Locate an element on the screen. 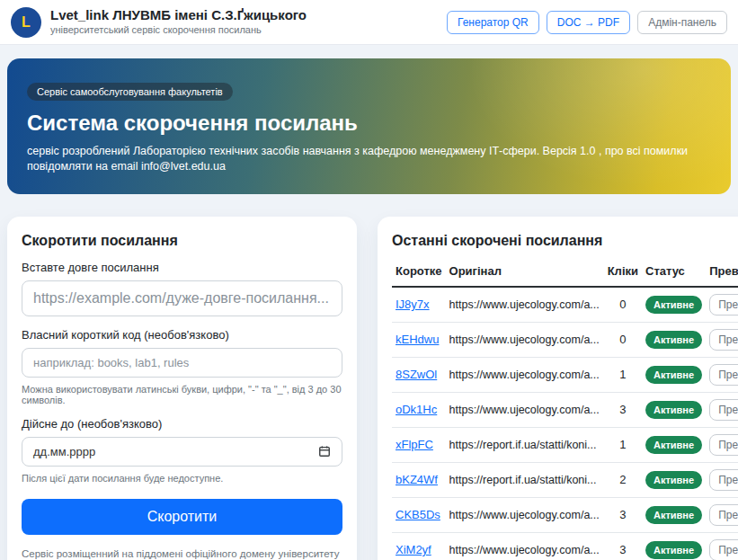  expiry-date-label: Дійсне до (необов'язково) is located at coordinates (182, 424).